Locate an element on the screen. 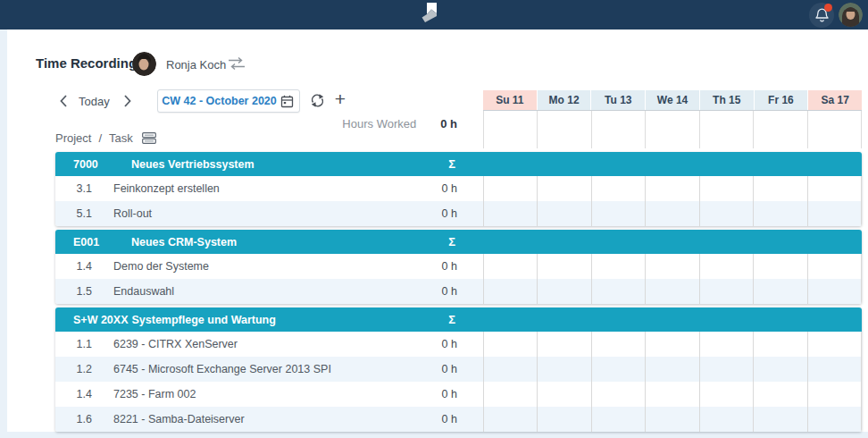 The width and height of the screenshot is (868, 438). sum-sigma-label: Σ is located at coordinates (452, 241).